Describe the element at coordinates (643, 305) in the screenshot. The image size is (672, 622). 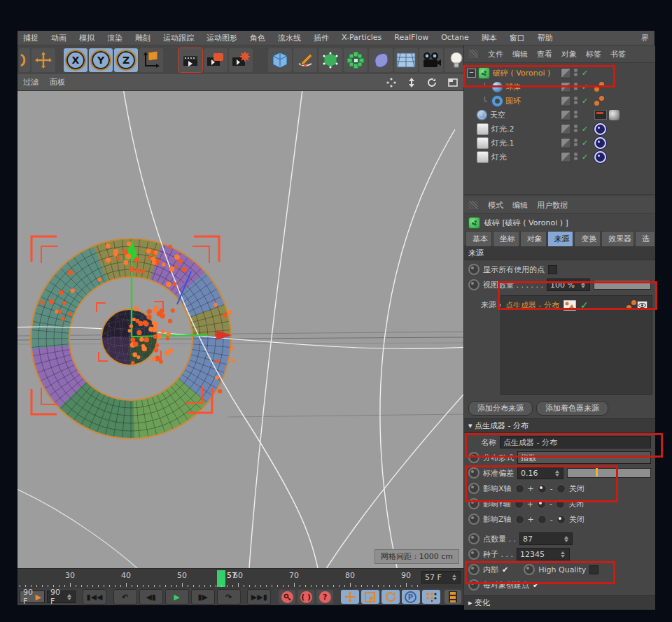
I see `eye-tag-icon` at that location.